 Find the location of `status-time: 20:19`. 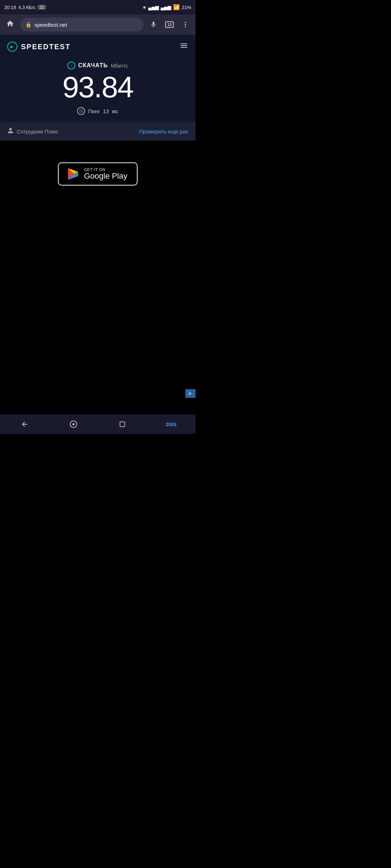

status-time: 20:19 is located at coordinates (10, 7).